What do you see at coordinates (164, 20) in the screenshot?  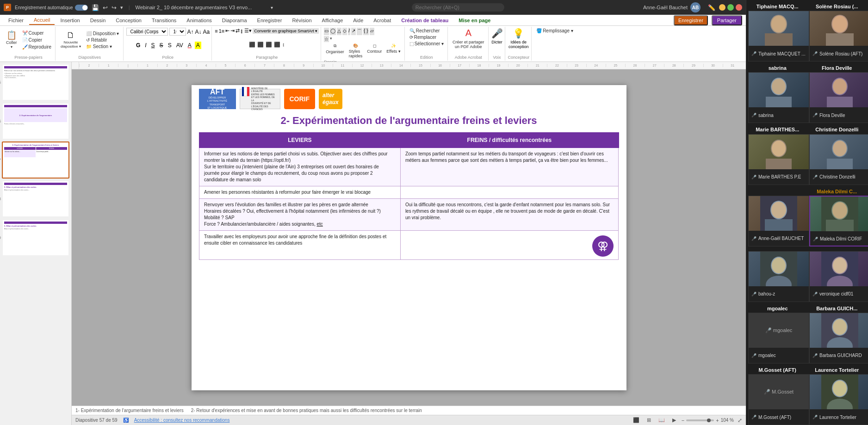 I see `tab-transitions: Transitions` at bounding box center [164, 20].